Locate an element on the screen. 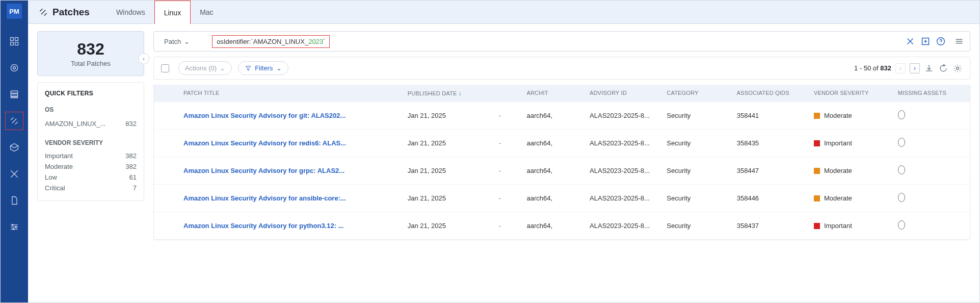  col-advisory: ADVISORY ID is located at coordinates (623, 93).